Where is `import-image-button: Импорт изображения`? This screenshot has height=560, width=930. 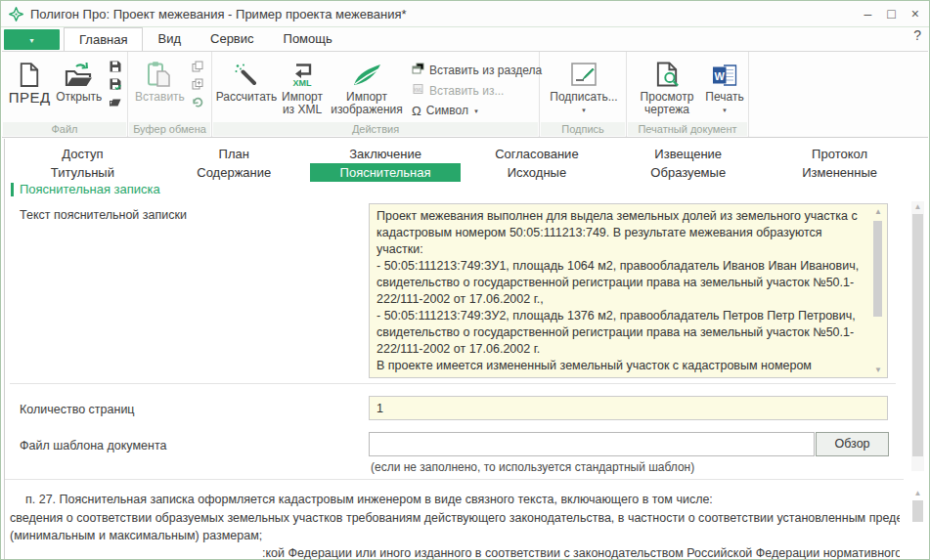 import-image-button: Импорт изображения is located at coordinates (367, 86).